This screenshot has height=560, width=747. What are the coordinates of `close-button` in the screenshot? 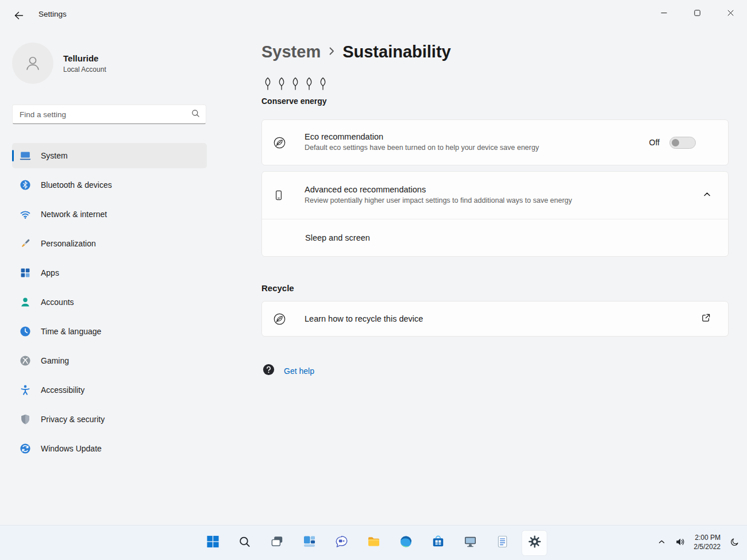 It's located at (730, 13).